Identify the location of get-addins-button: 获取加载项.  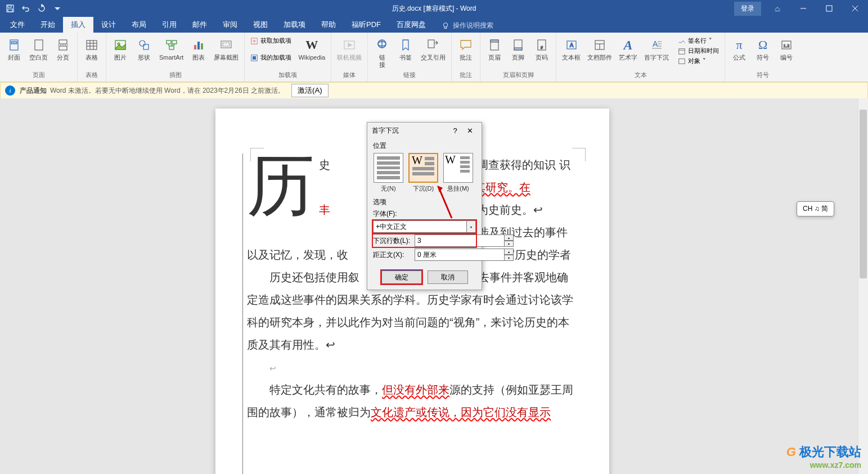
(271, 40).